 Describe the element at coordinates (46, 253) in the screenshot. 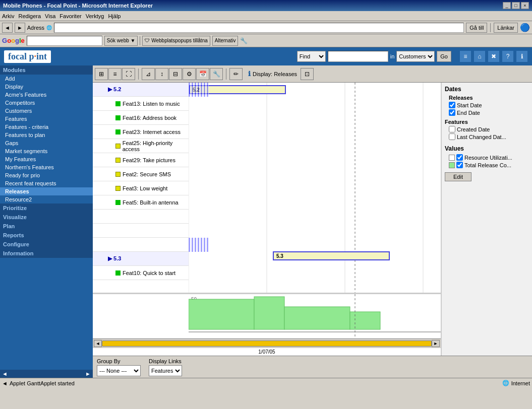

I see `sidebar-section-information: Information` at that location.